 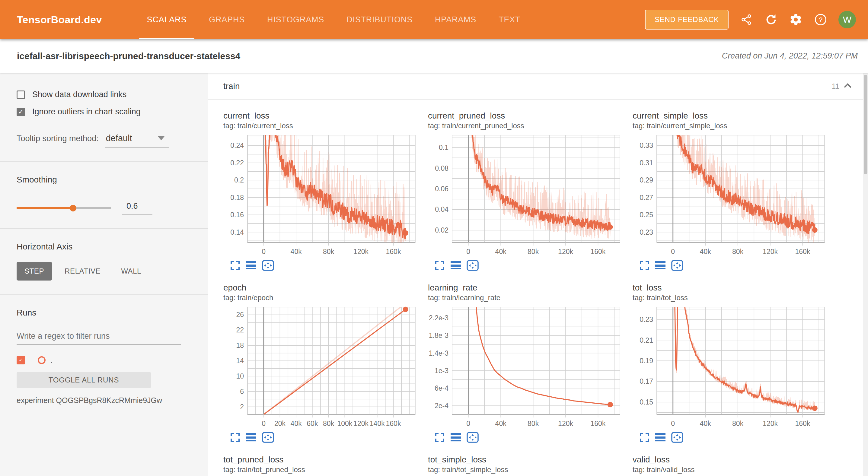 What do you see at coordinates (113, 95) in the screenshot?
I see `show-download-links-row: Show data download links` at bounding box center [113, 95].